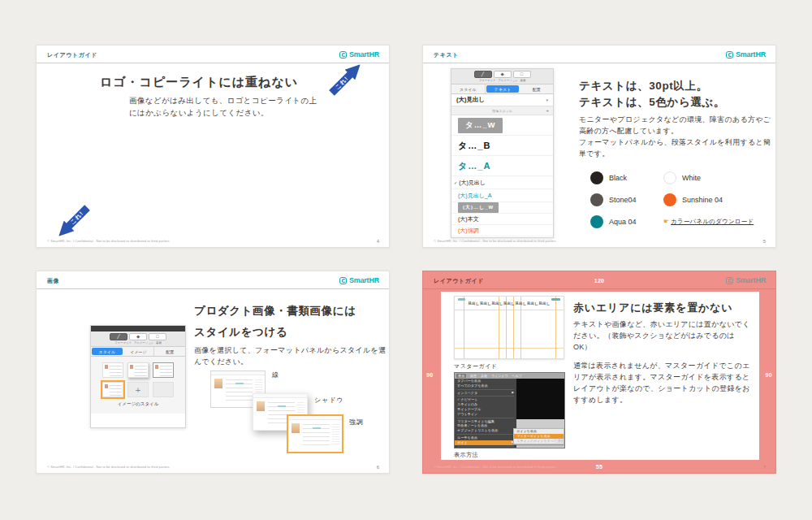  I want to click on margin-value-top: 120, so click(599, 281).